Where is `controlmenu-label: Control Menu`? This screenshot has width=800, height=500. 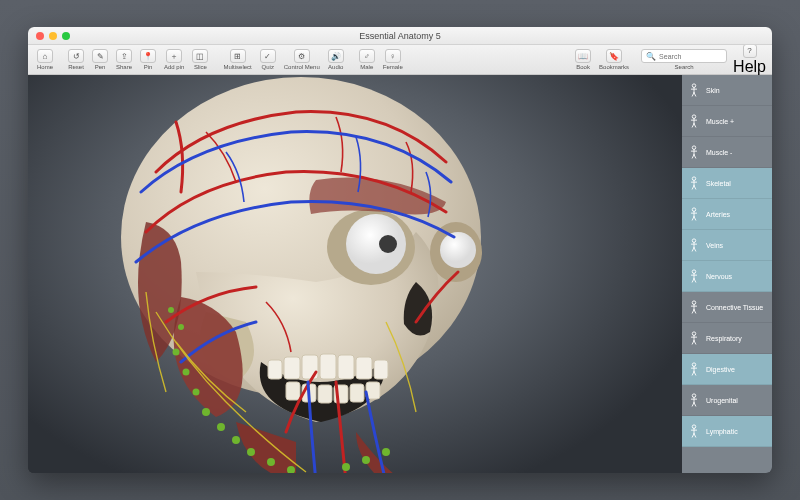 controlmenu-label: Control Menu is located at coordinates (302, 67).